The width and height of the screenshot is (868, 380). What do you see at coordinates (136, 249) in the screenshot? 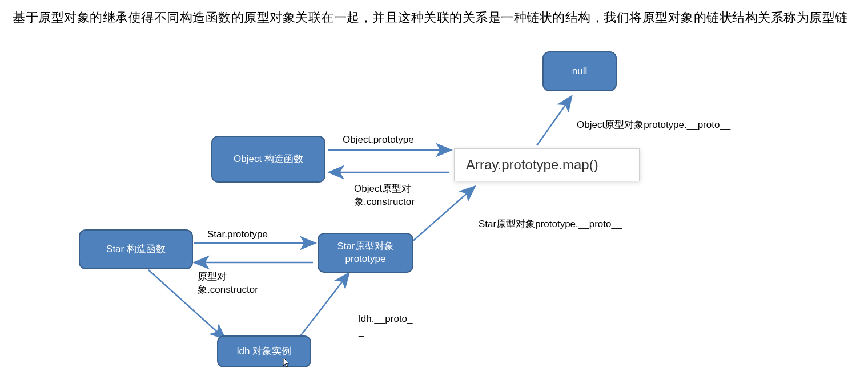
I see `node-star-constructor: Star 构造函数` at bounding box center [136, 249].